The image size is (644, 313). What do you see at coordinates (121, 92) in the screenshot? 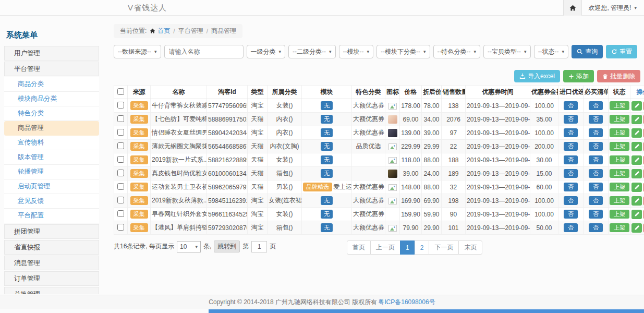
I see `select-all-checkbox` at bounding box center [121, 92].